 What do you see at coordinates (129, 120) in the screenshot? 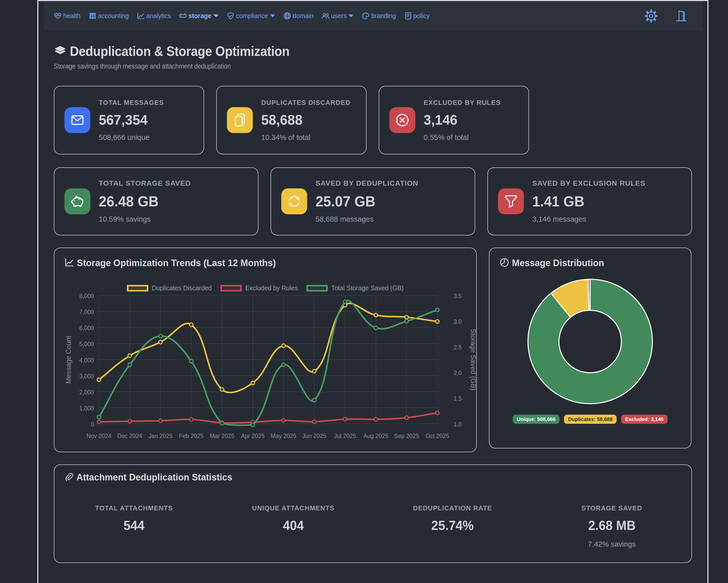
I see `stat-card-total-messages: TOTAL MESSAGES567,354508,666 unique` at bounding box center [129, 120].